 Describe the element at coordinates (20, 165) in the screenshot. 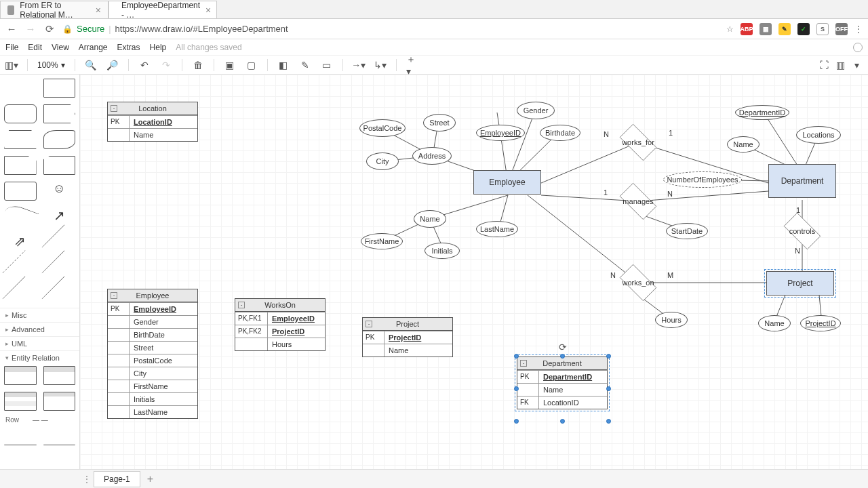

I see `shape-doc` at that location.